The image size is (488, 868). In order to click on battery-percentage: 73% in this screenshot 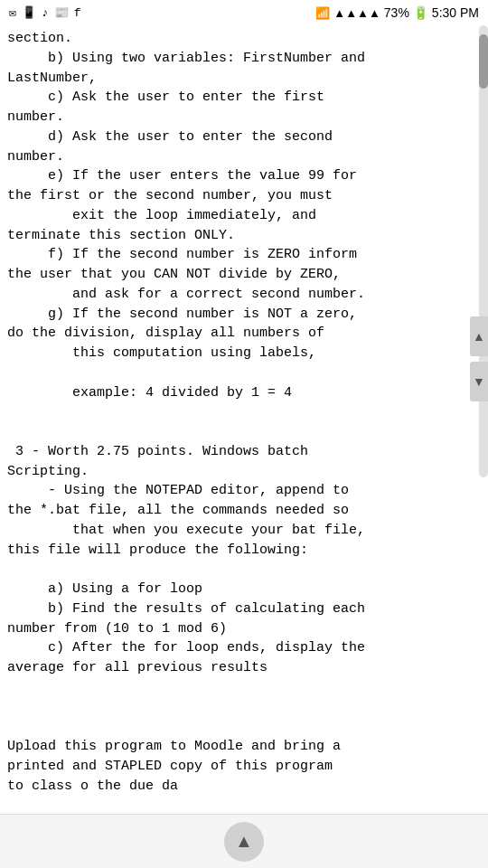, I will do `click(397, 13)`.